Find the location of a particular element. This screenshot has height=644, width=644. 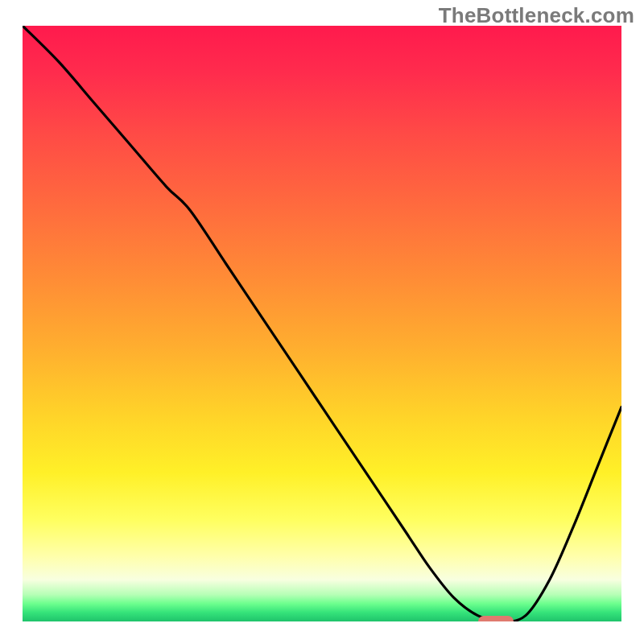

watermark-label: TheBottleneck.com is located at coordinates (536, 16).